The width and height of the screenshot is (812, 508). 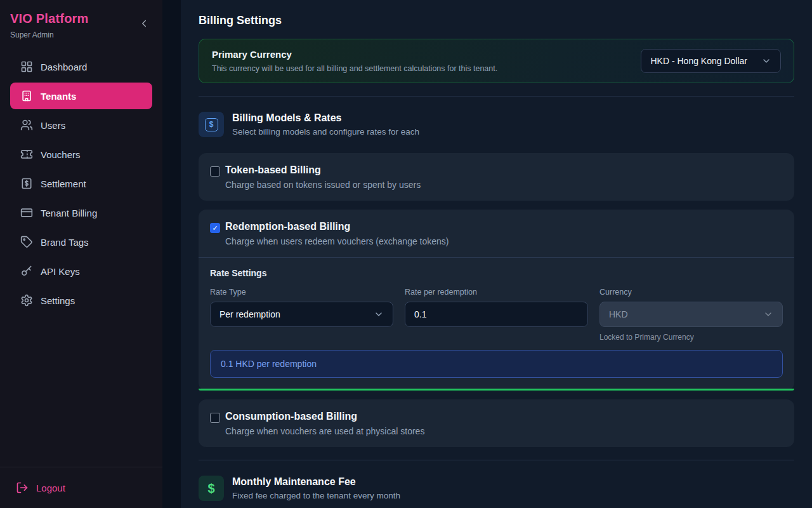 I want to click on brand-subtitle: Super Admin, so click(x=49, y=35).